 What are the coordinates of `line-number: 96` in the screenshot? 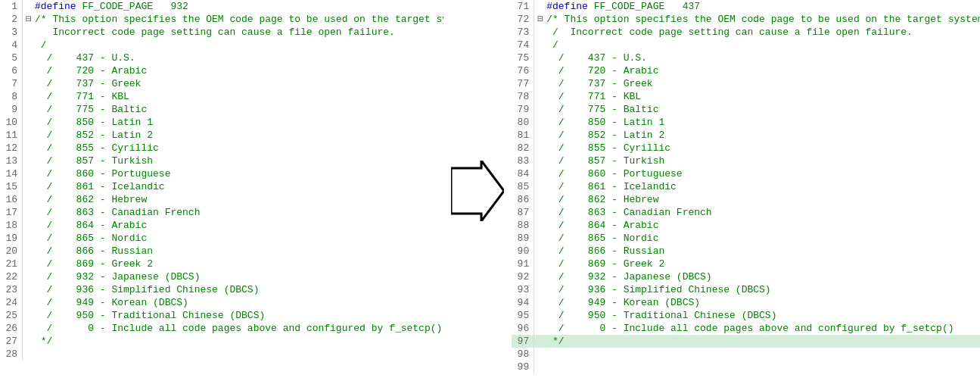 It's located at (523, 329).